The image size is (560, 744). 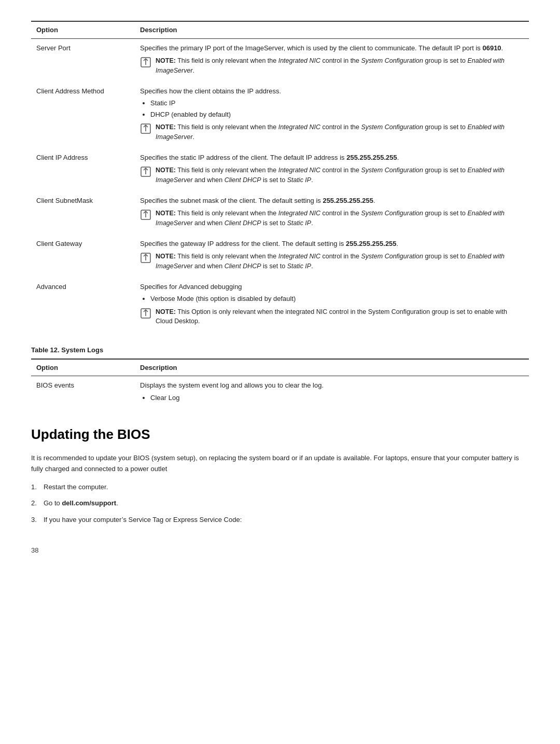 I want to click on table-row: Server Port Specifies the primary IP por…, so click(x=280, y=60).